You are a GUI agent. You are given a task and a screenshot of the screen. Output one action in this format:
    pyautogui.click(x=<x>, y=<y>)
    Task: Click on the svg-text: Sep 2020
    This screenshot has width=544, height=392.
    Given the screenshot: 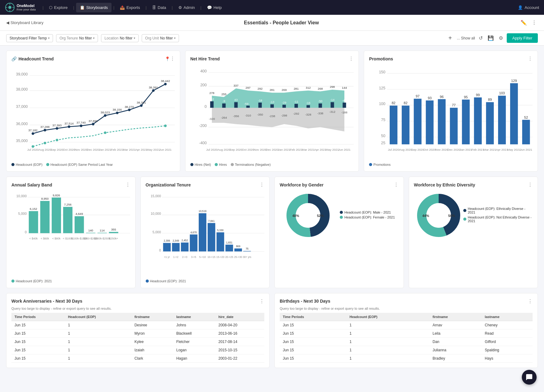 What is the action you would take?
    pyautogui.click(x=418, y=150)
    